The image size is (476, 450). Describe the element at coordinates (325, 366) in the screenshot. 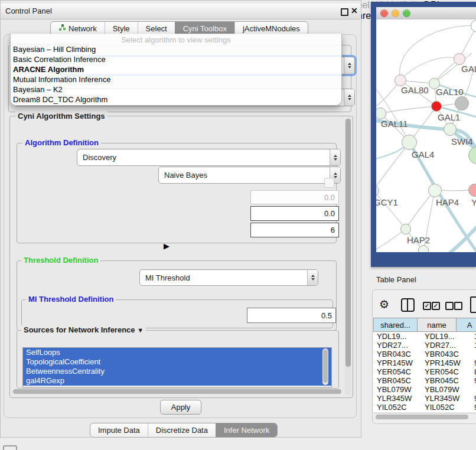

I see `attributes-vscrollbar-thumb` at that location.